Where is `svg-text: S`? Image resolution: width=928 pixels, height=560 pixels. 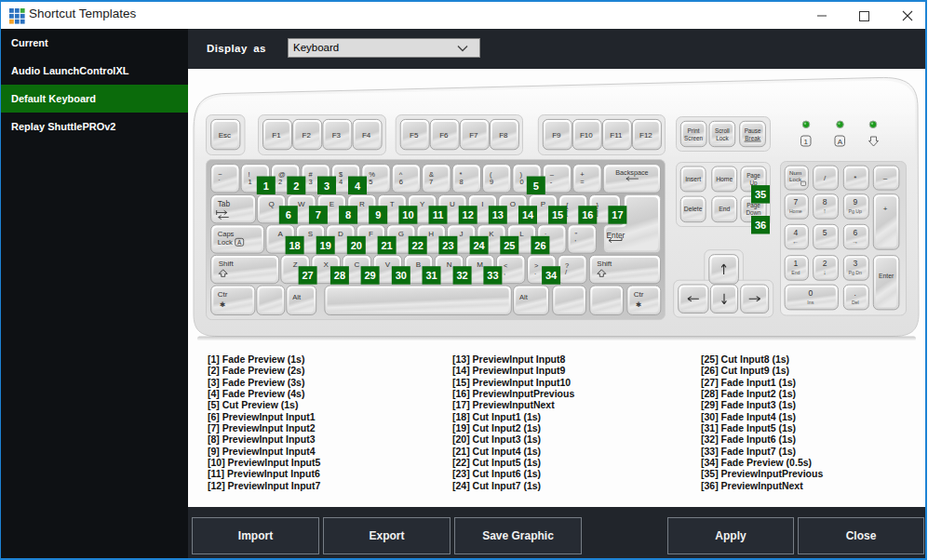
svg-text: S is located at coordinates (311, 234).